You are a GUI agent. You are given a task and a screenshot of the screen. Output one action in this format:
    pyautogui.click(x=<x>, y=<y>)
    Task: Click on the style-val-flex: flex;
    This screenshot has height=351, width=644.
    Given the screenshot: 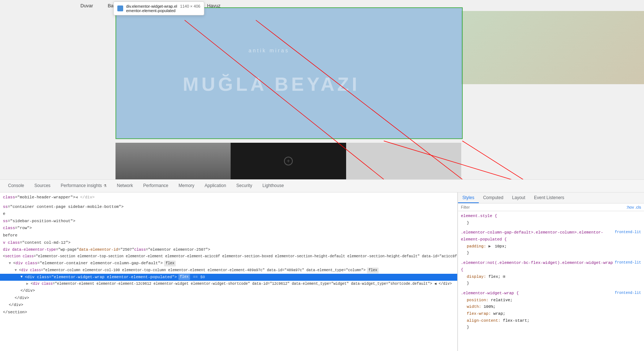 What is the action you would take?
    pyautogui.click(x=496, y=277)
    